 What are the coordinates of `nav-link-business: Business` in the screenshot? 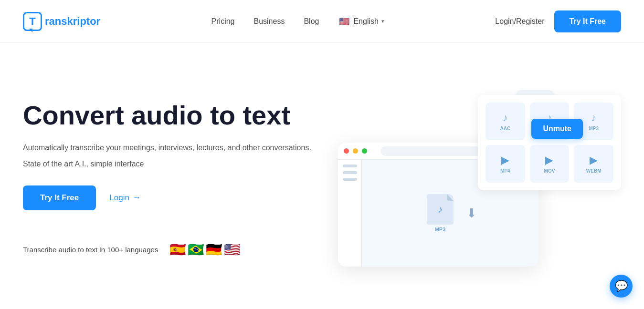 It's located at (269, 21).